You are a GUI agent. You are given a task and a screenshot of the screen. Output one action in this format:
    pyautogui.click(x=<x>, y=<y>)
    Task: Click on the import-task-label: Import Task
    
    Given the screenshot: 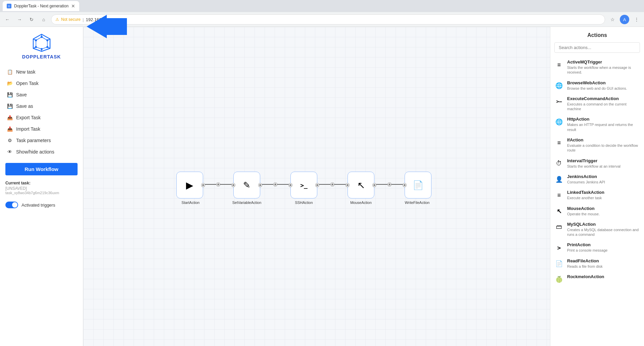 What is the action you would take?
    pyautogui.click(x=28, y=129)
    